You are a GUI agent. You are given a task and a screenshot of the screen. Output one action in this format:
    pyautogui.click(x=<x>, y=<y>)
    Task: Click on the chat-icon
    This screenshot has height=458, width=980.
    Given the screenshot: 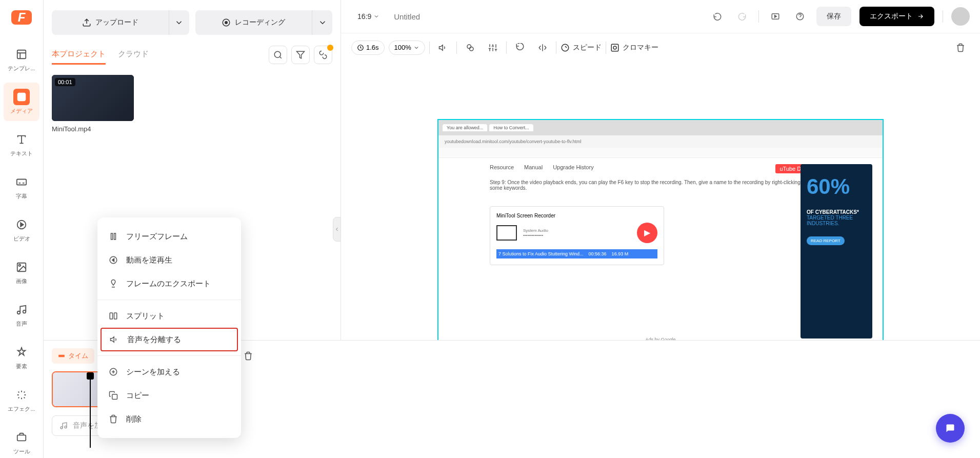 What is the action you would take?
    pyautogui.click(x=950, y=428)
    